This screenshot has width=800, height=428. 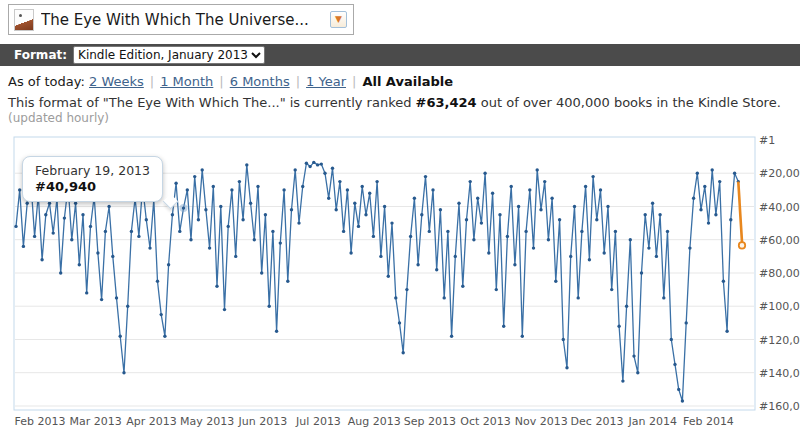 I want to click on format-select: Kindle Edition, January 2013, so click(x=169, y=55).